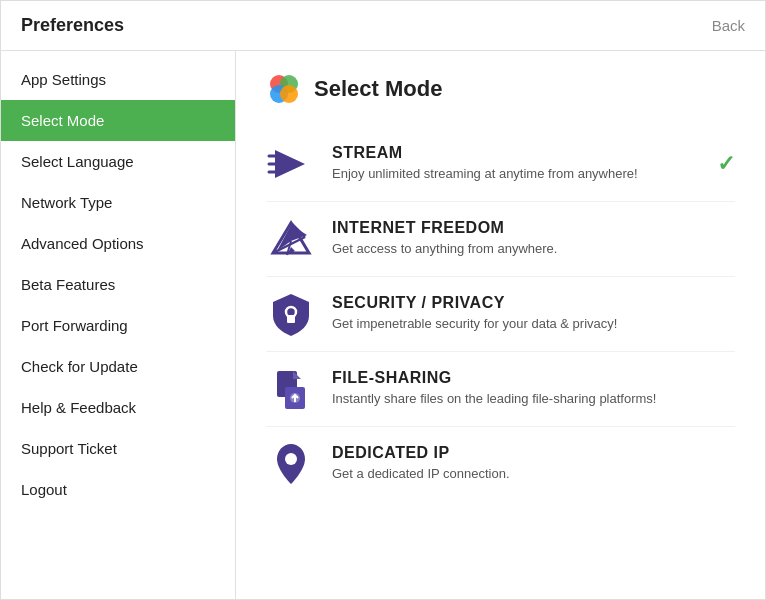  Describe the element at coordinates (500, 240) in the screenshot. I see `mode-item-internet-freedom: INTERNET FREEDOMGet access to anything f…` at that location.